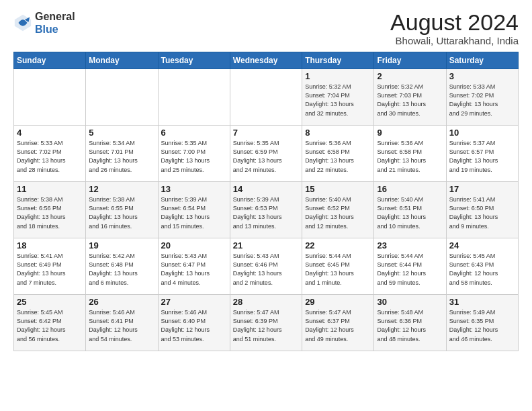 The image size is (532, 411). Describe the element at coordinates (193, 60) in the screenshot. I see `weekday-header-tuesday: Tuesday` at that location.